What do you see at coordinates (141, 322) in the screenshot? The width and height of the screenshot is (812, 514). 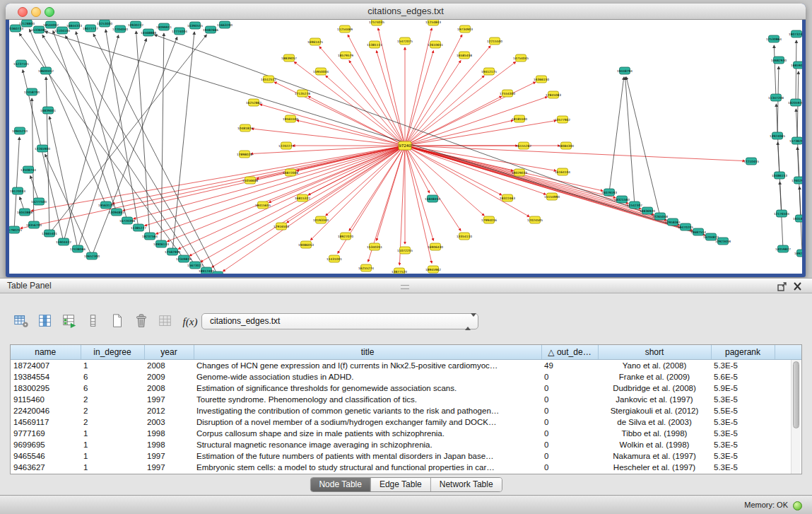 I see `delete-table-icon` at bounding box center [141, 322].